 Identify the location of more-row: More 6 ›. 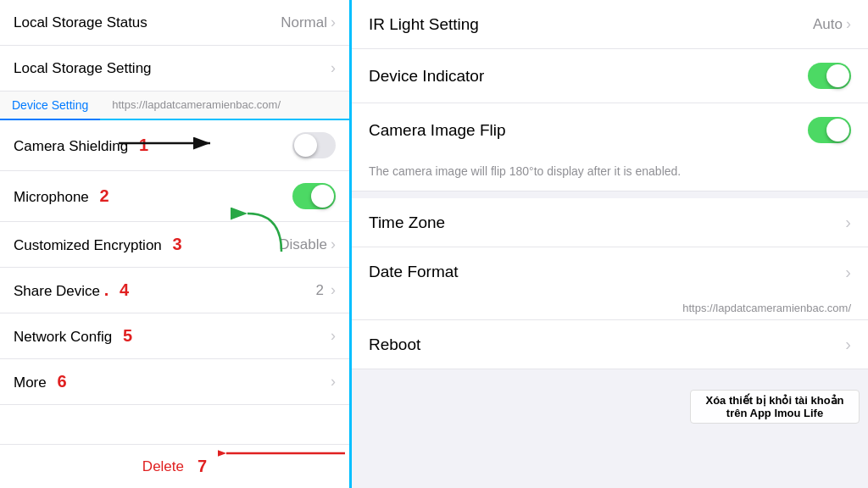
(175, 382).